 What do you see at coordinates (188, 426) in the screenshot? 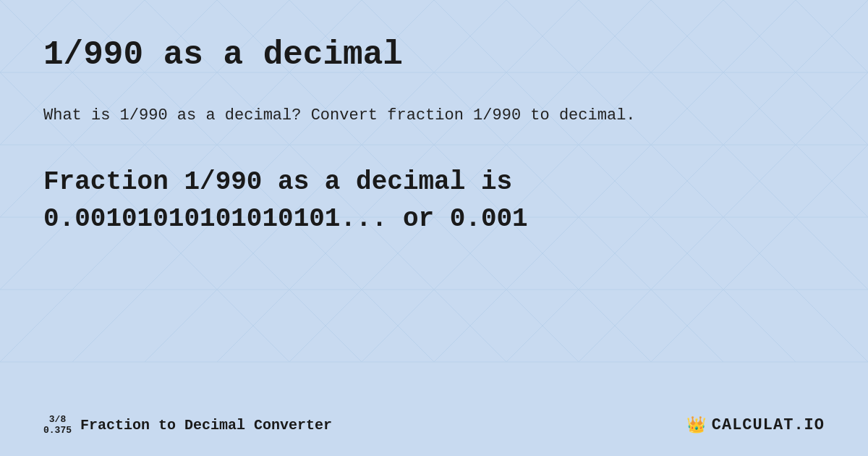
I see `footer-left: 3/8 0.375 Fraction to Decimal Converter` at bounding box center [188, 426].